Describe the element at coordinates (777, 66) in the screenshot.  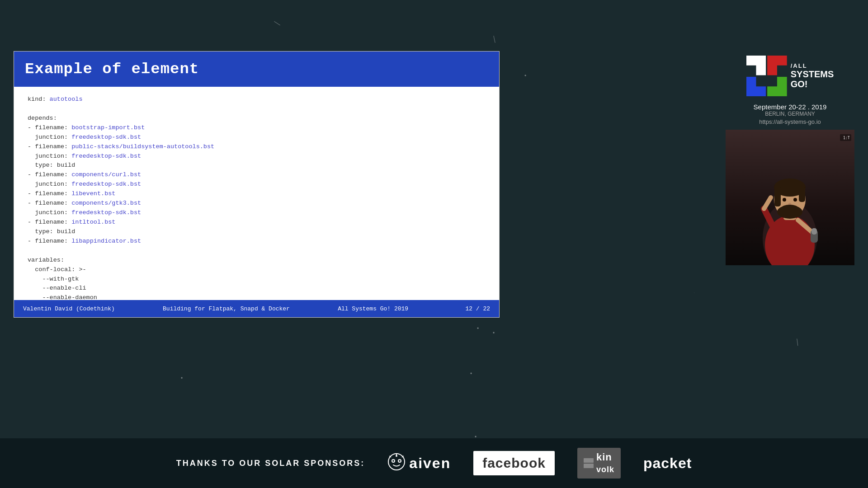
I see `logo-sq-red` at that location.